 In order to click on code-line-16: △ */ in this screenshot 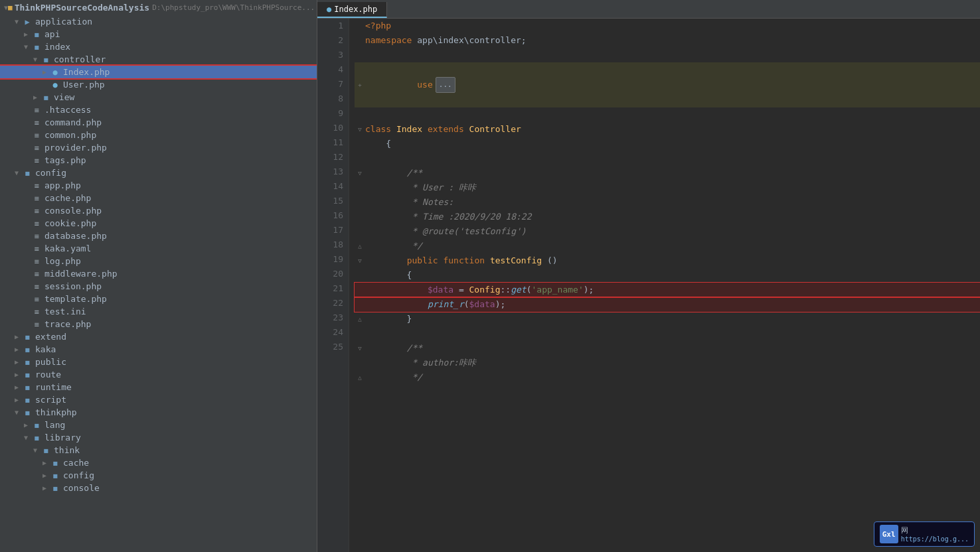, I will do `click(667, 246)`.